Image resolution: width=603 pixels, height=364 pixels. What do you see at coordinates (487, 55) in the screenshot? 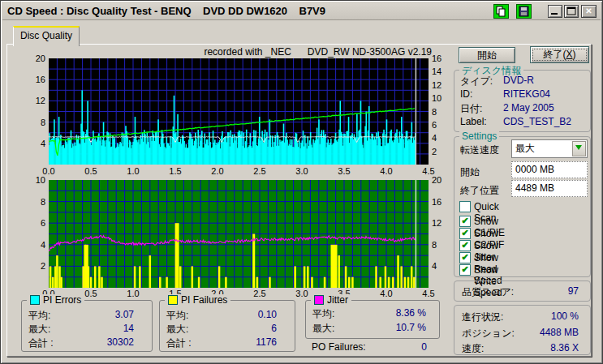
I see `start-button: 開始` at bounding box center [487, 55].